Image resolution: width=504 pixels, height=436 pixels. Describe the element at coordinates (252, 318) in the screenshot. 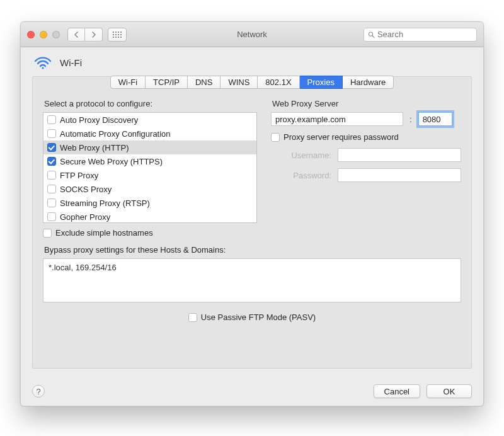

I see `pasv-row: Use Passive FTP Mode (PASV)` at that location.